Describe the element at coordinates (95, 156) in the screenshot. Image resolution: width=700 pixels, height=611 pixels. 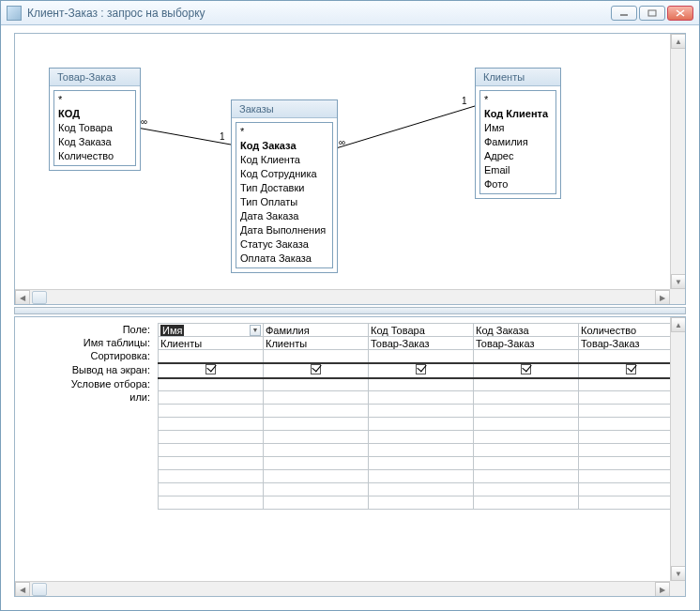
I see `field: Количество` at that location.